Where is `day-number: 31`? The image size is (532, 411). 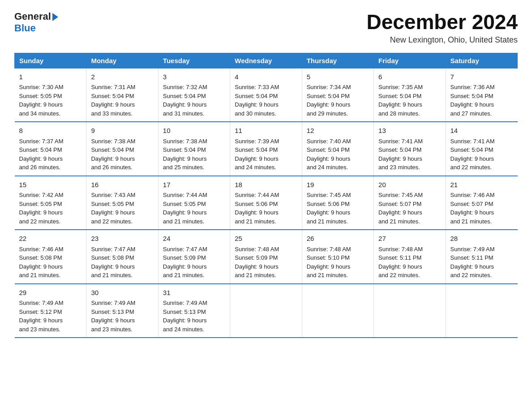 day-number: 31 is located at coordinates (194, 293).